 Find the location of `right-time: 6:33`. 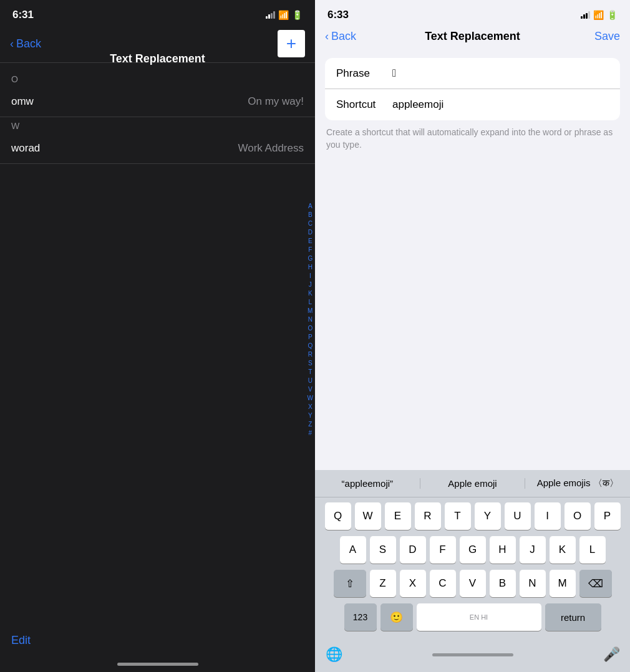

right-time: 6:33 is located at coordinates (338, 15).